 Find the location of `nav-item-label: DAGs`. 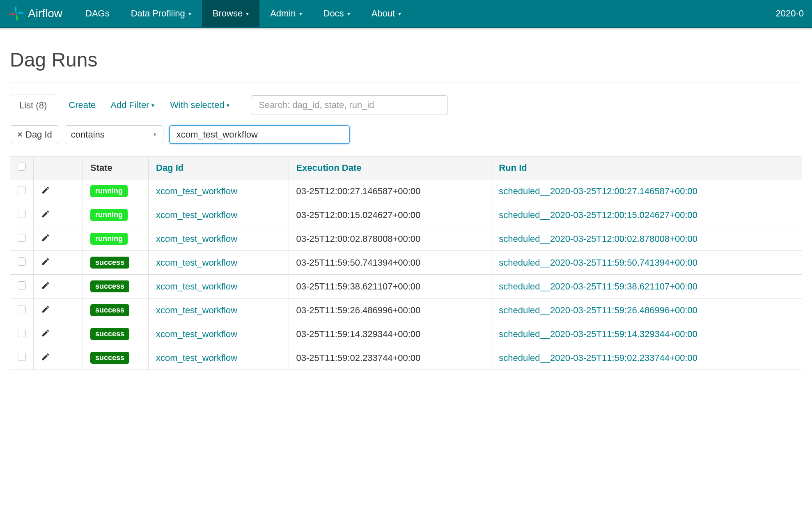

nav-item-label: DAGs is located at coordinates (98, 14).